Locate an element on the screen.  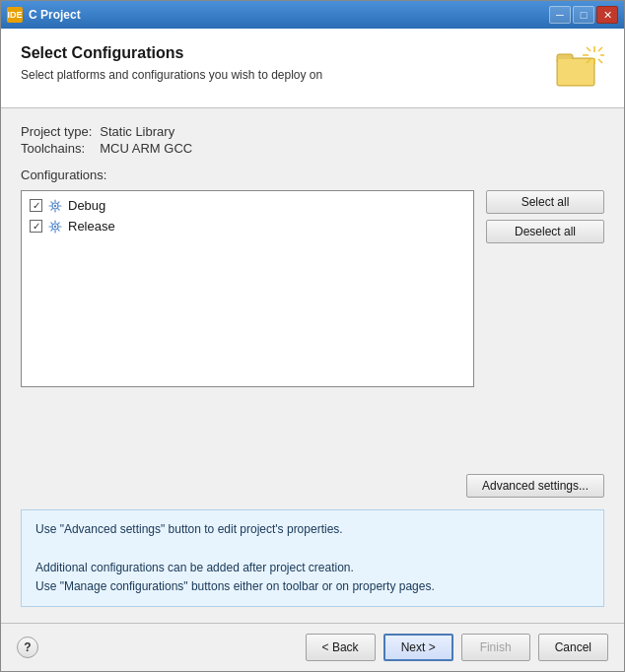
footer-buttons: < Back Next > Finish Cancel is located at coordinates (457, 647).